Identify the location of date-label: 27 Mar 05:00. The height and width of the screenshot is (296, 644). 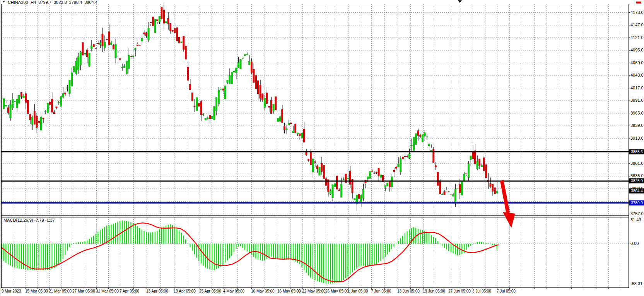
(84, 291).